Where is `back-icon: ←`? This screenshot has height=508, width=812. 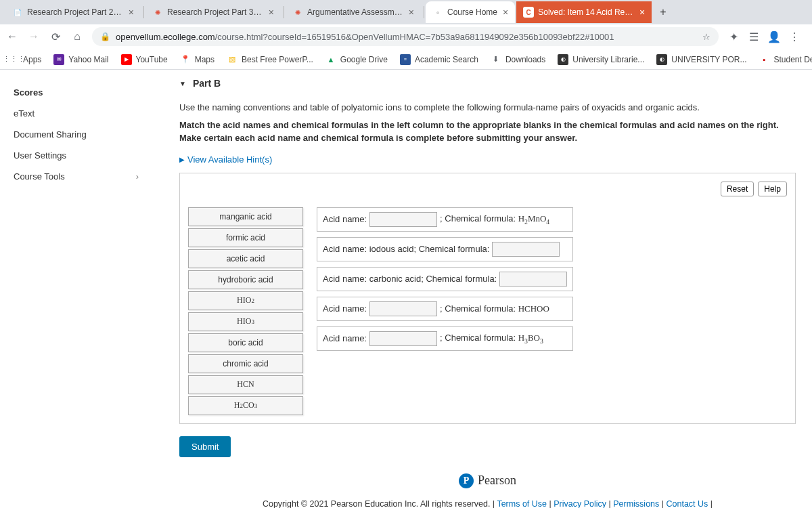 back-icon: ← is located at coordinates (12, 37).